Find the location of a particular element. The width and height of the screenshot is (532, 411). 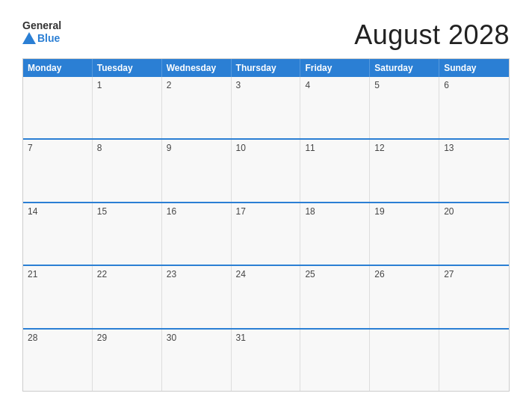

day-number: 7 is located at coordinates (30, 148).